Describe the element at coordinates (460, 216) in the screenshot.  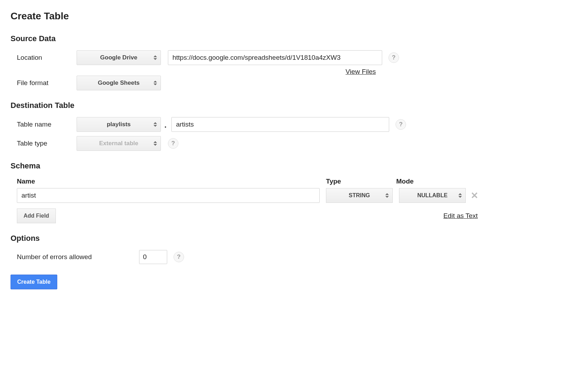
I see `edit-as-text-link: Edit as Text` at that location.